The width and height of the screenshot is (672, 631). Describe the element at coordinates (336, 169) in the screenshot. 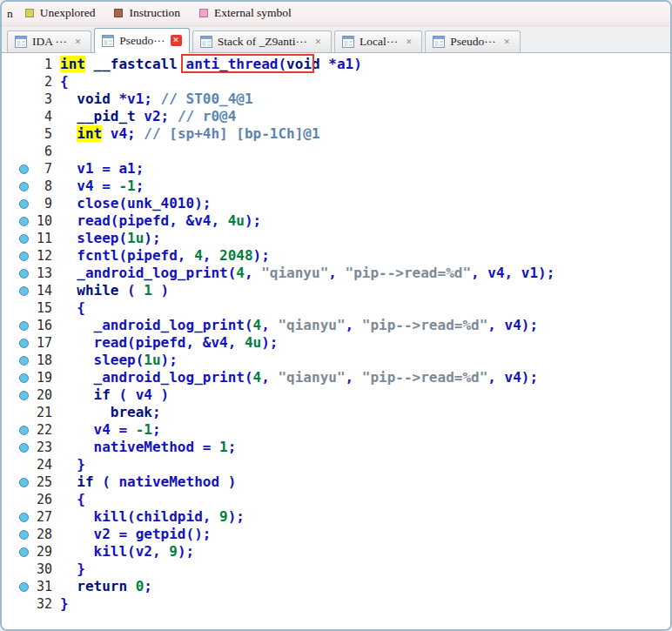

I see `code-line: 7 v1 = a1;` at that location.